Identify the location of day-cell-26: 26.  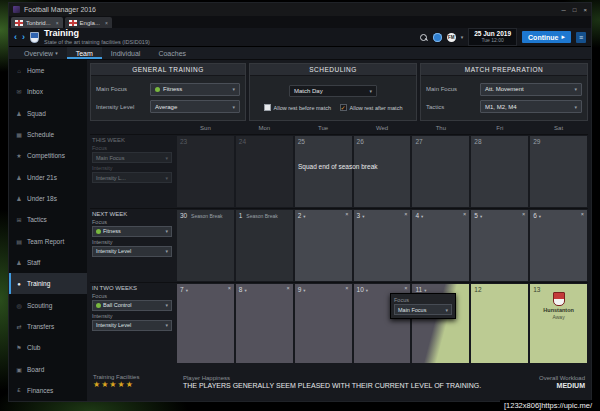
(382, 172).